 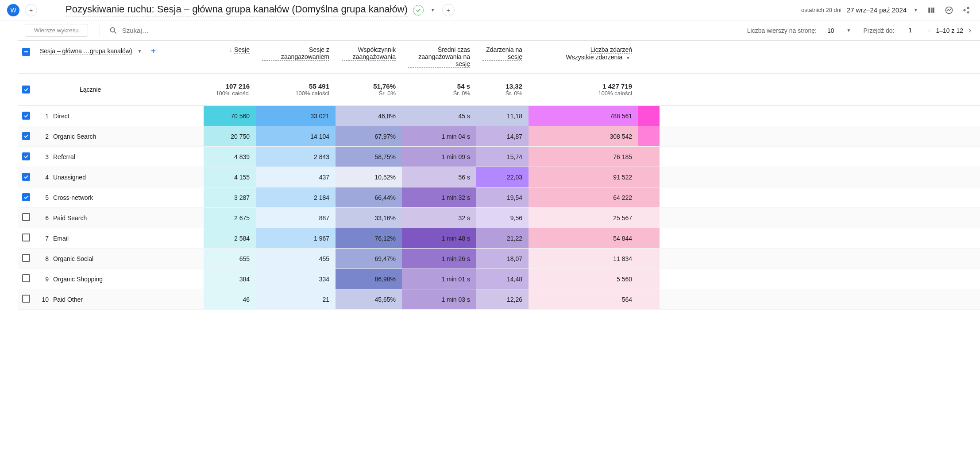 I want to click on row-index: 2, so click(x=46, y=136).